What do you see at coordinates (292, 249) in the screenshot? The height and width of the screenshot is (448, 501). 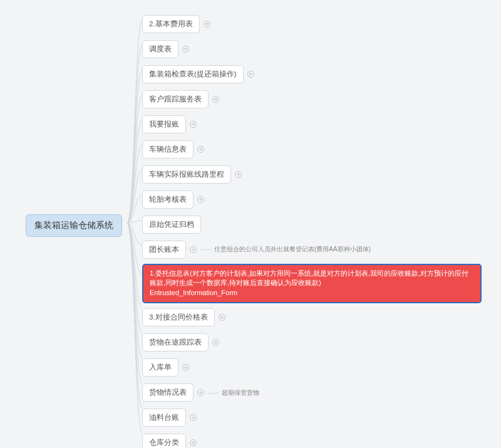 I see `child-text-node: 任意组合的公司人员外出就餐登记表(费用AA那种小团体)` at bounding box center [292, 249].